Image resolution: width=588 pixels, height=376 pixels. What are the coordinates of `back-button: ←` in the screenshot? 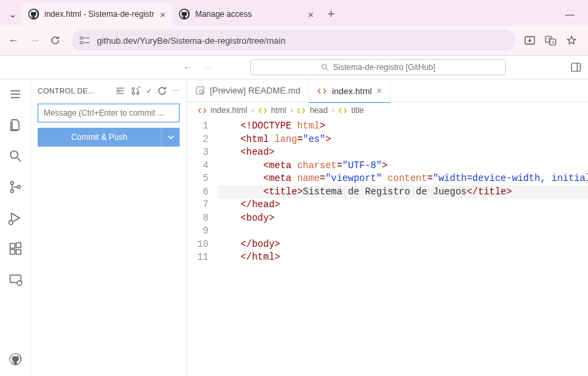 It's located at (13, 40).